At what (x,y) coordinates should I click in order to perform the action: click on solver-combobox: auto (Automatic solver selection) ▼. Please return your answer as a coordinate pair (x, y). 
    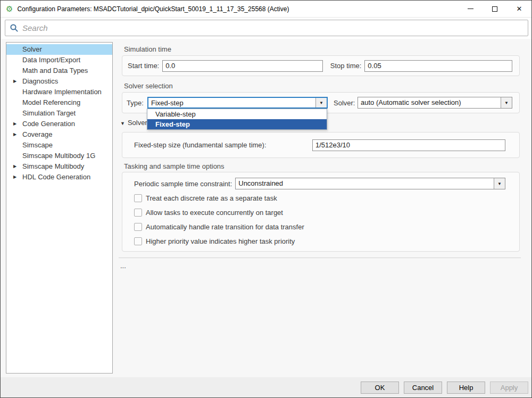
    Looking at the image, I should click on (435, 103).